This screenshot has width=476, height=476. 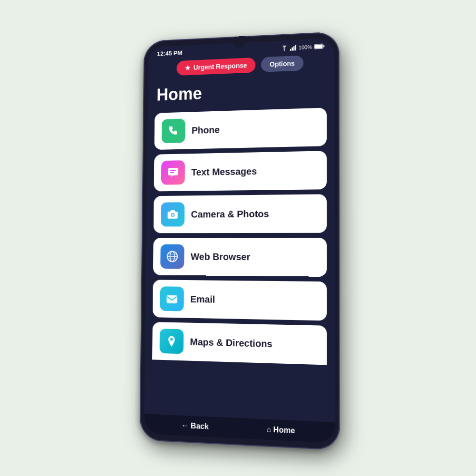 What do you see at coordinates (282, 64) in the screenshot?
I see `options-button: Options` at bounding box center [282, 64].